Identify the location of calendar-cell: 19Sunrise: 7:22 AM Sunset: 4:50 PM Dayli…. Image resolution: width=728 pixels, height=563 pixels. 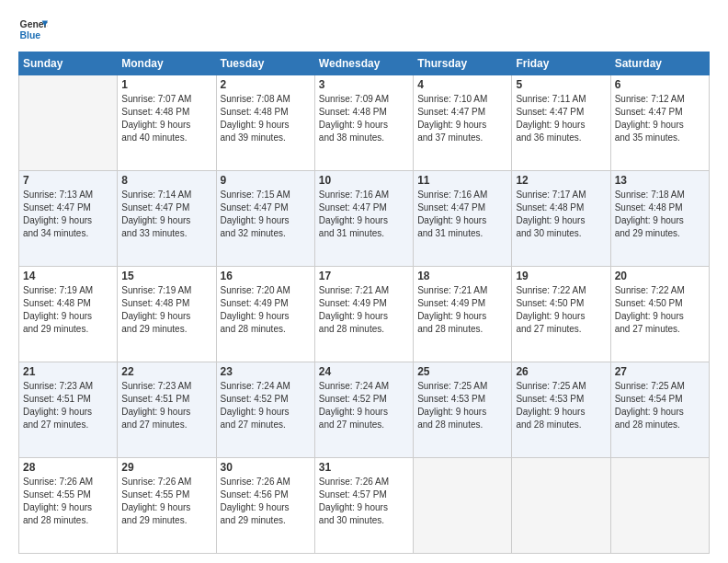
(561, 315).